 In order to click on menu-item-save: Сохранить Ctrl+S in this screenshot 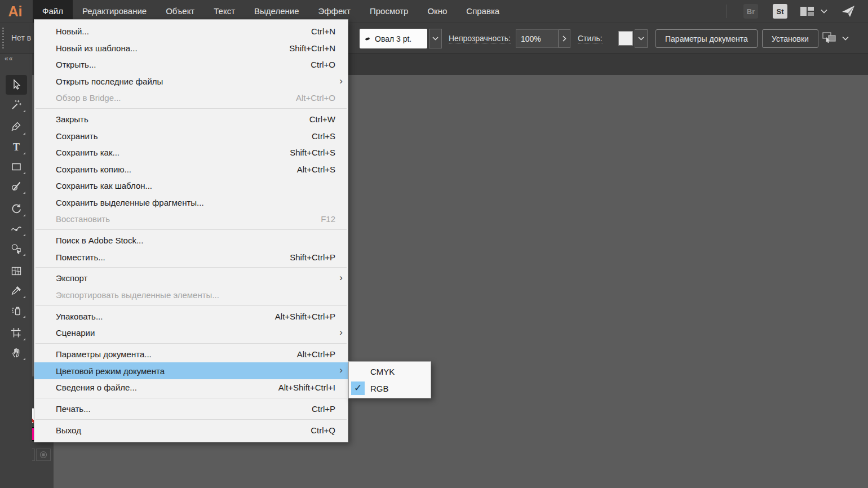, I will do `click(191, 136)`.